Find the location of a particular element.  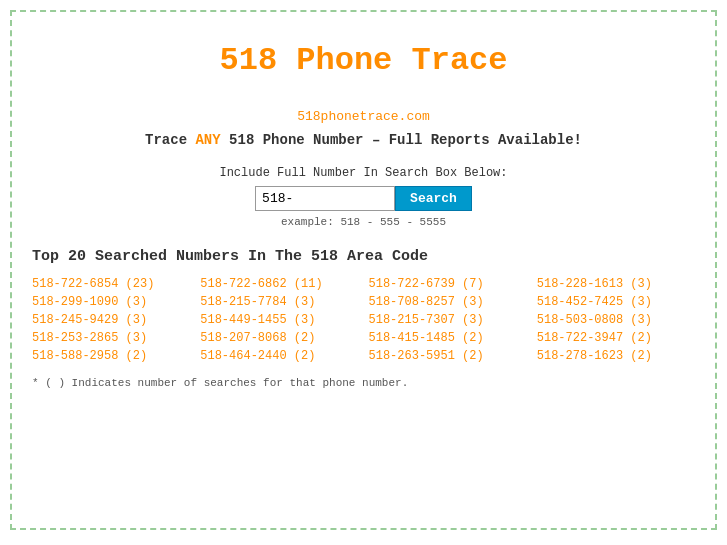

number-link: 518-278-1623 (2) is located at coordinates (616, 356).